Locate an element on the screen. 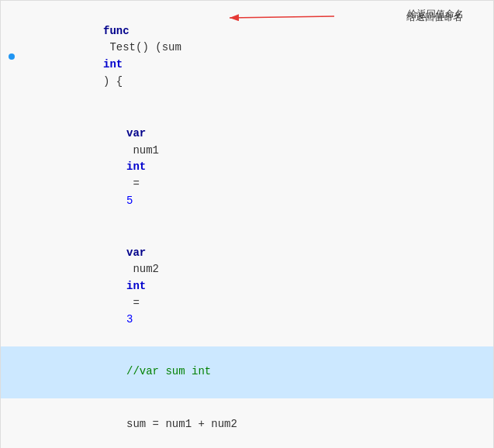  code-line-highlighted: //var sum int is located at coordinates (247, 372).